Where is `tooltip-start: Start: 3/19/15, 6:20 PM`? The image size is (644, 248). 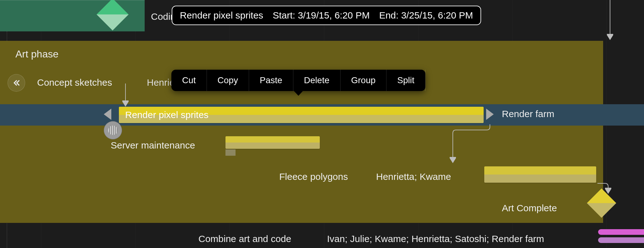 tooltip-start: Start: 3/19/15, 6:20 PM is located at coordinates (321, 15).